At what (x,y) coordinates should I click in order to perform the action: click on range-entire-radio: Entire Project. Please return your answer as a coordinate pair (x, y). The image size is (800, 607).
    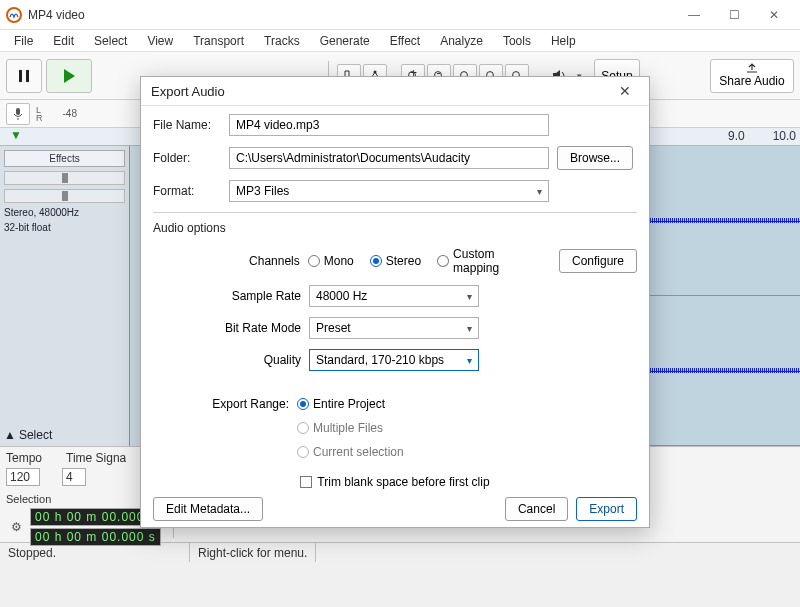
    Looking at the image, I should click on (341, 404).